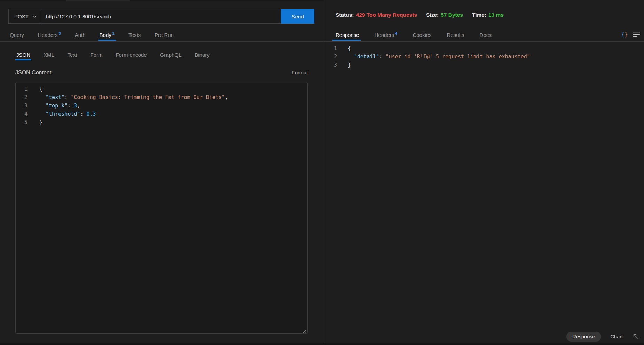 The height and width of the screenshot is (345, 644). What do you see at coordinates (96, 55) in the screenshot?
I see `tab-form: Form` at bounding box center [96, 55].